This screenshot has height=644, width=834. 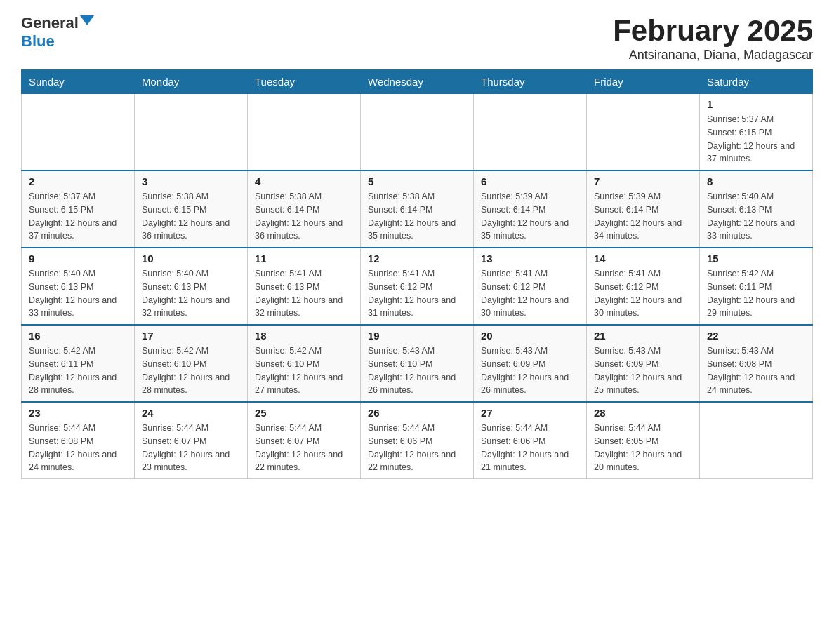 What do you see at coordinates (191, 441) in the screenshot?
I see `table-row: 24Sunrise: 5:44 AM Sunset: 6:07 PM Dayli…` at bounding box center [191, 441].